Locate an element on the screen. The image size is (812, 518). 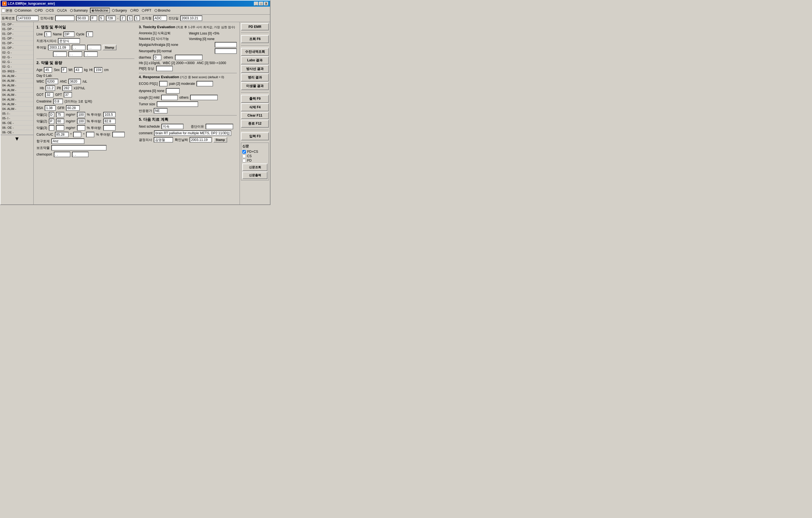
antiemetic-input is located at coordinates (68, 141).